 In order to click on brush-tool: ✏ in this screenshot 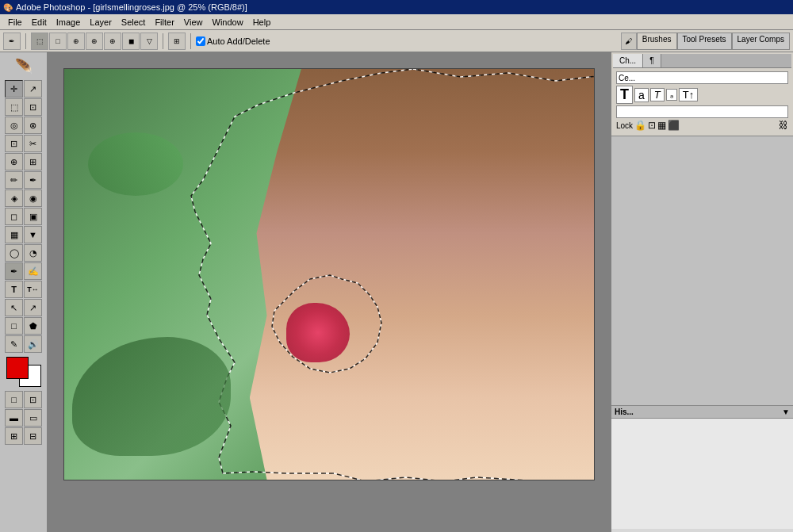, I will do `click(14, 180)`.